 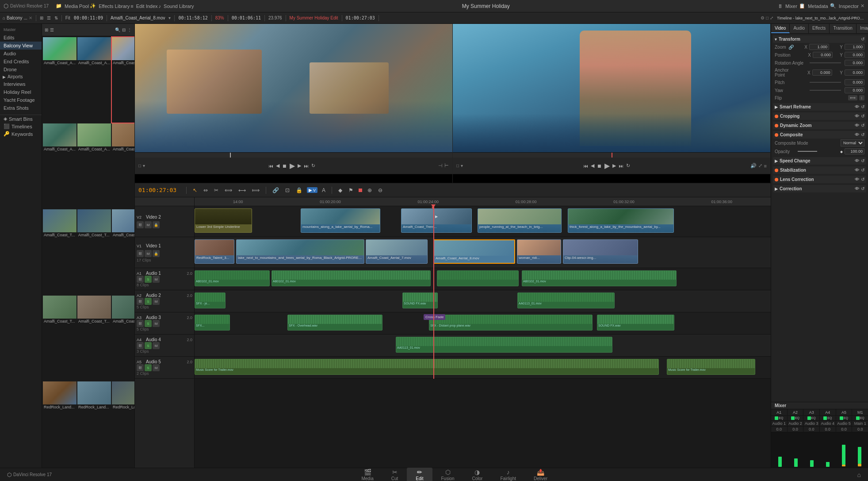 What do you see at coordinates (60, 166) in the screenshot?
I see `media-thumb-4: Amalfi_Coast_A...` at bounding box center [60, 166].